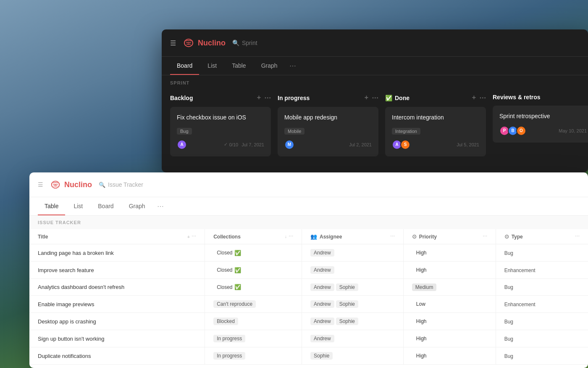 The width and height of the screenshot is (588, 368). Describe the element at coordinates (254, 304) in the screenshot. I see `td-collections-3: Can't reproduce` at that location.